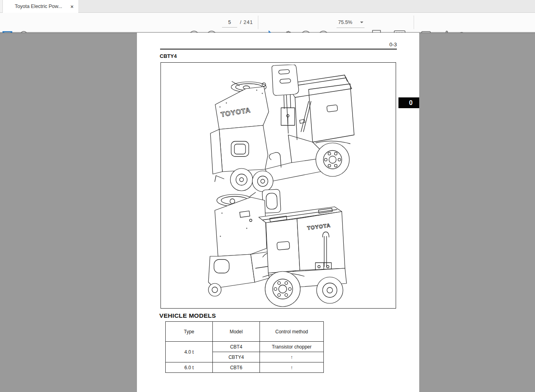  I want to click on tow-tractor-rear-figure: TOYOTA, so click(281, 248).